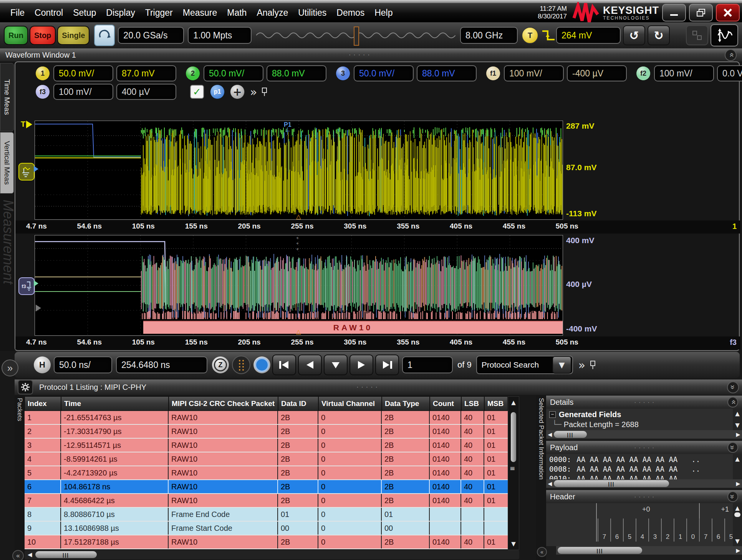 This screenshot has height=560, width=742. I want to click on tree-collapse-icon: −, so click(552, 415).